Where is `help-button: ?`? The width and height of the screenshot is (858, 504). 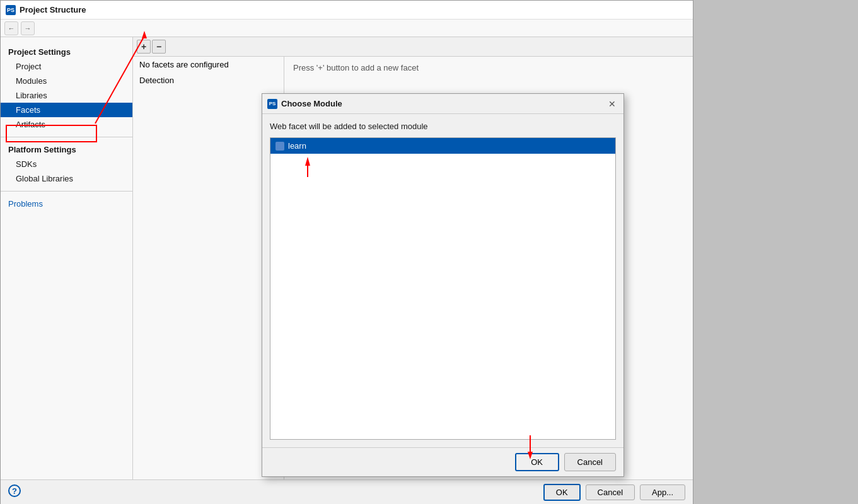 help-button: ? is located at coordinates (14, 491).